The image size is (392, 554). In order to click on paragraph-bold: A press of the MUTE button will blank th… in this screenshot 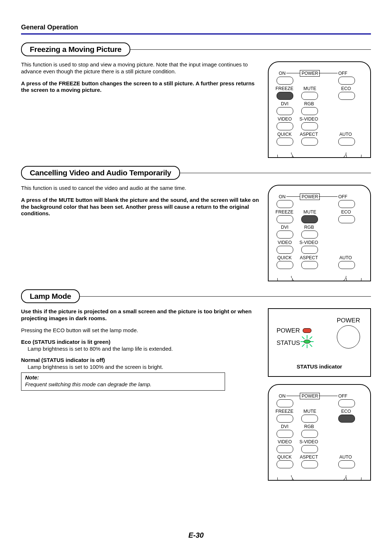, I will do `click(141, 207)`.